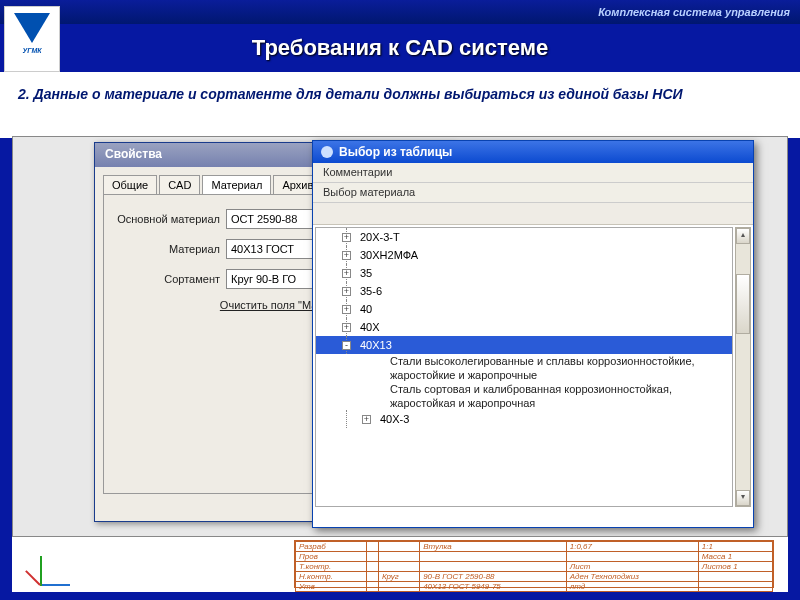 This screenshot has width=800, height=600. I want to click on tb-cell: Разраб, so click(332, 547).